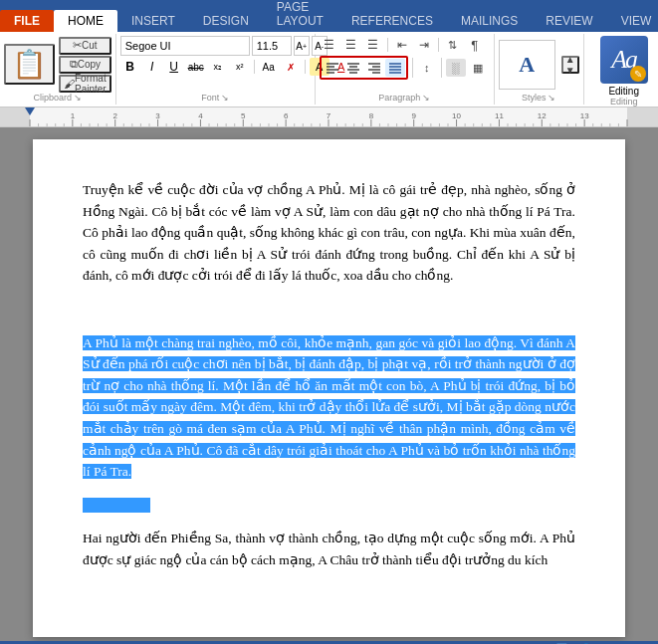  I want to click on font-group: A+ A- B I U abc x₂ x² Aa ✗ A A, so click(216, 70).